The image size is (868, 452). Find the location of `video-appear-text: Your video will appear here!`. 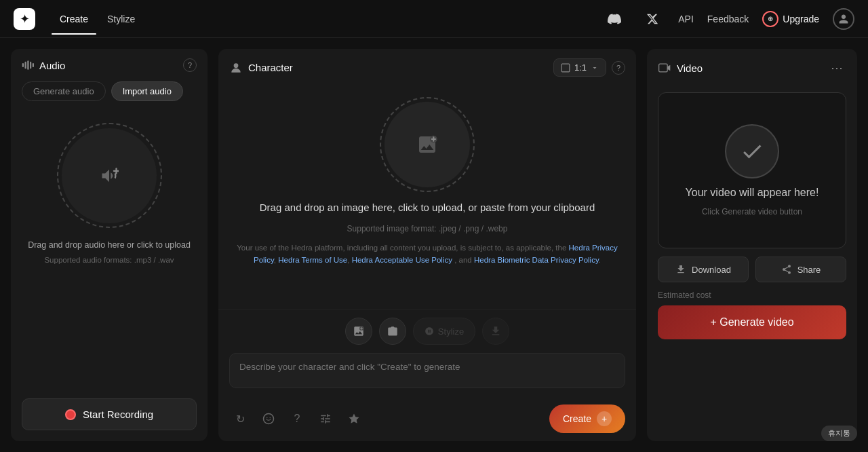

video-appear-text: Your video will appear here! is located at coordinates (753, 193).